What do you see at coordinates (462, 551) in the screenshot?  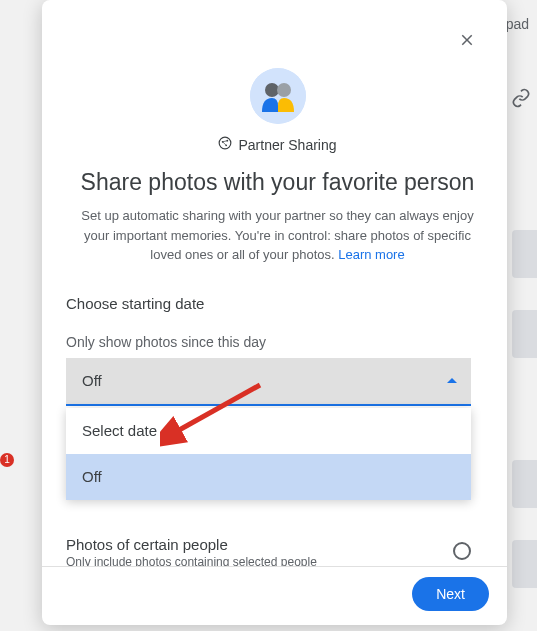 I see `people-radio` at bounding box center [462, 551].